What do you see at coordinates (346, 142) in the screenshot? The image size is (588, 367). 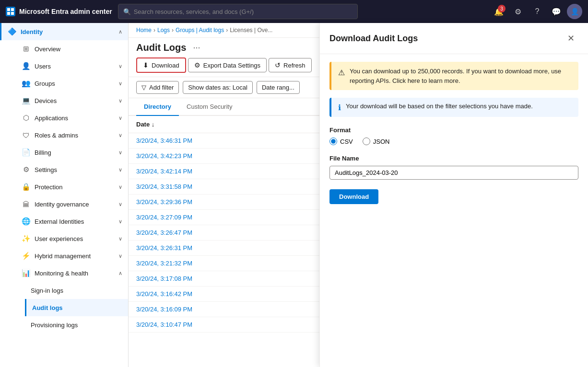 I see `csv-label: CSV` at bounding box center [346, 142].